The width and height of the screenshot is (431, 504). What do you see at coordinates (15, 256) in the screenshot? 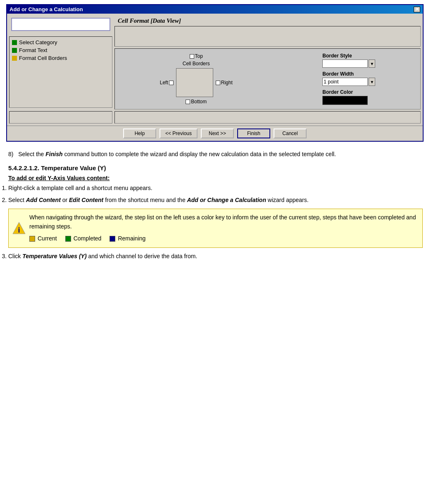
I see `step-3-pre: Click` at bounding box center [15, 256].